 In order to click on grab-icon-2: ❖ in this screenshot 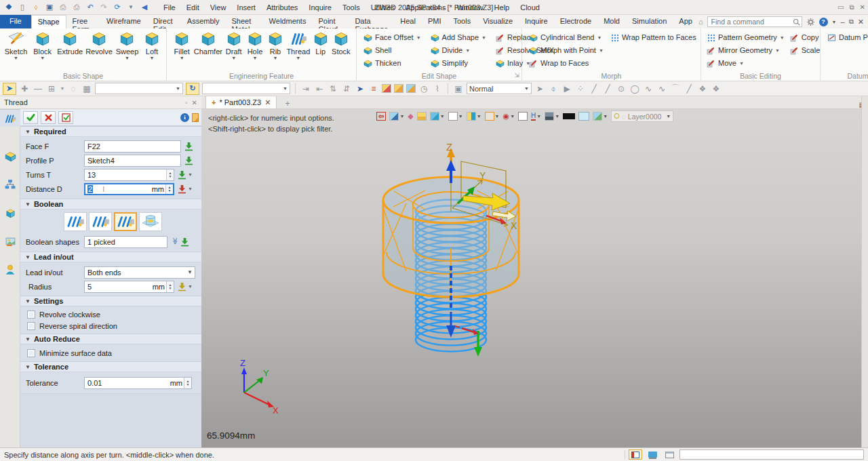, I will do `click(716, 89)`.